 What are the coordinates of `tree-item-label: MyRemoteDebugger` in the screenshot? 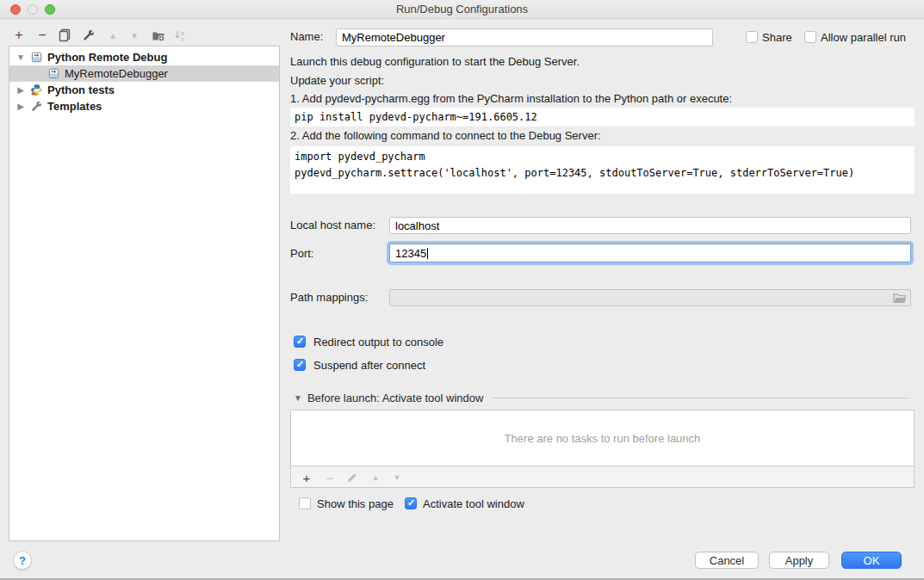 It's located at (116, 74).